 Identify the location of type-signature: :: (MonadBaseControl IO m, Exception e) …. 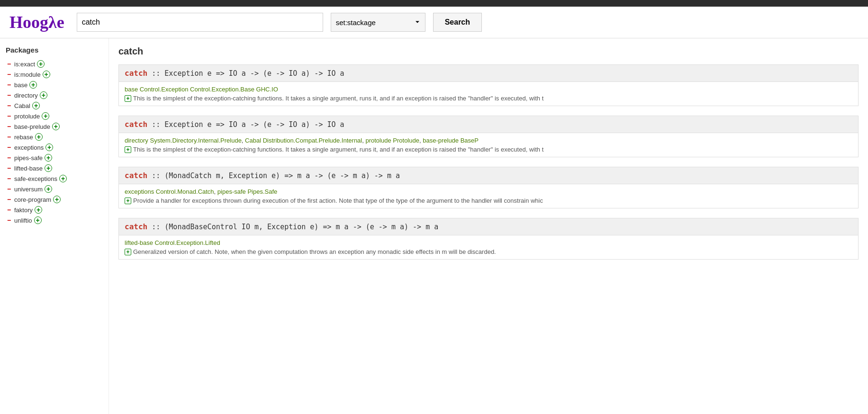
(293, 227).